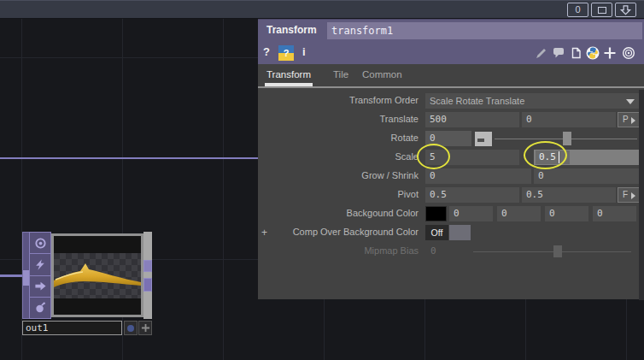 The height and width of the screenshot is (360, 644). Describe the element at coordinates (40, 243) in the screenshot. I see `node-viewer-flag` at that location.